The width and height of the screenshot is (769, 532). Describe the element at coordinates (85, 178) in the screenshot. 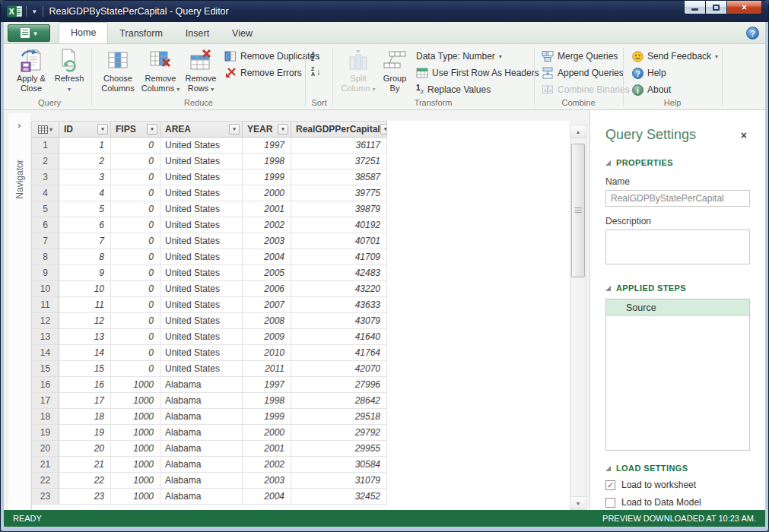

I see `id-cell: 3` at that location.